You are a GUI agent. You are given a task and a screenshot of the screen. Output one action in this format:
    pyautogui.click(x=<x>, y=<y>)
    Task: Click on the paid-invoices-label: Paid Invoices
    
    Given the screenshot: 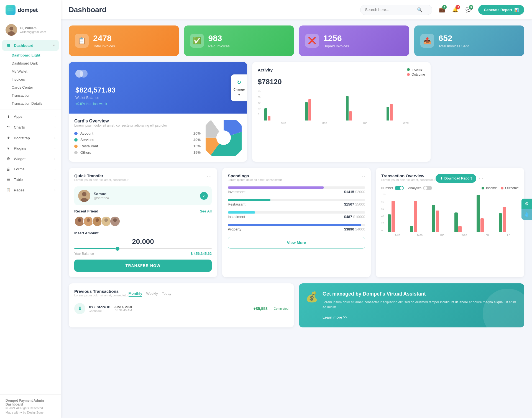 What is the action you would take?
    pyautogui.click(x=219, y=46)
    